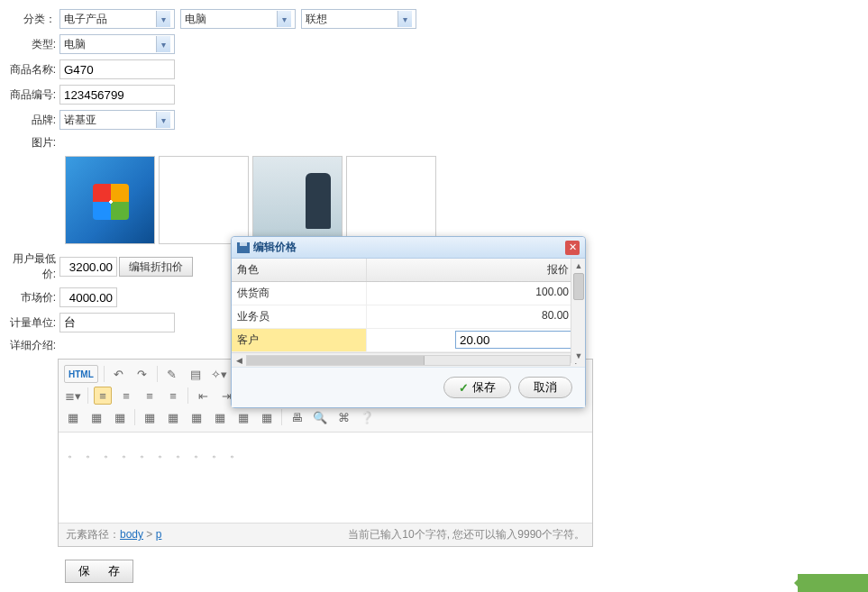  Describe the element at coordinates (299, 341) in the screenshot. I see `cell-role: 客户` at that location.